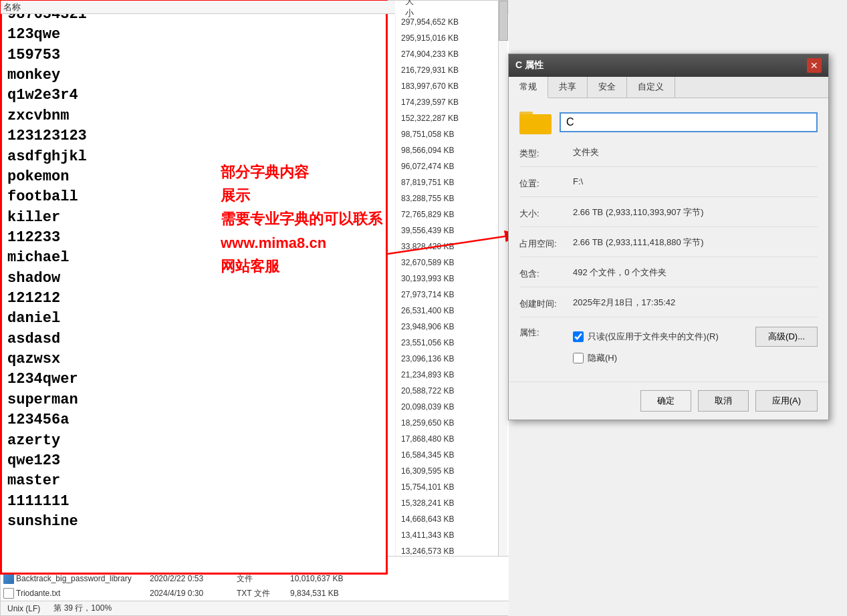 The width and height of the screenshot is (847, 616). Describe the element at coordinates (194, 319) in the screenshot. I see `password-item: daniel` at that location.